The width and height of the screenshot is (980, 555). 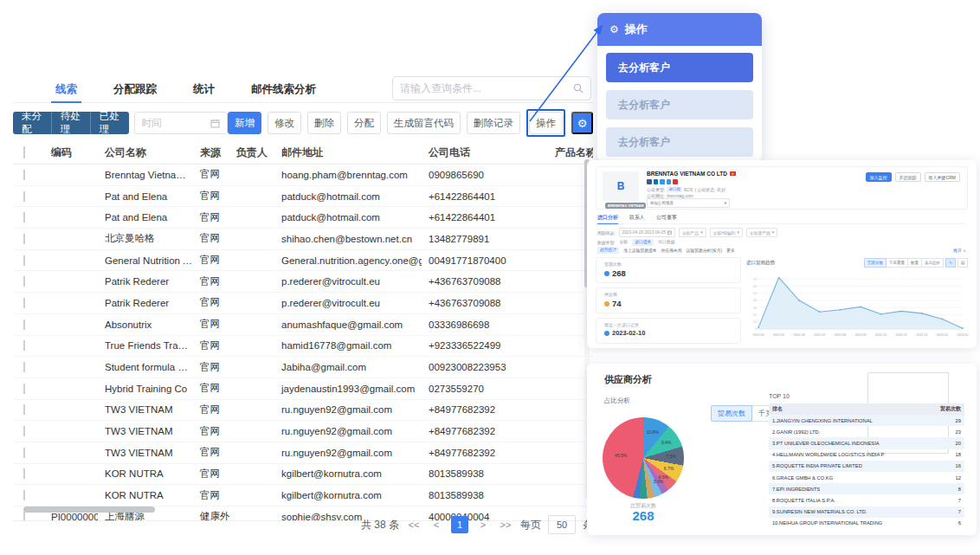 I want to click on product-select: 全部产品▾, so click(x=693, y=232).